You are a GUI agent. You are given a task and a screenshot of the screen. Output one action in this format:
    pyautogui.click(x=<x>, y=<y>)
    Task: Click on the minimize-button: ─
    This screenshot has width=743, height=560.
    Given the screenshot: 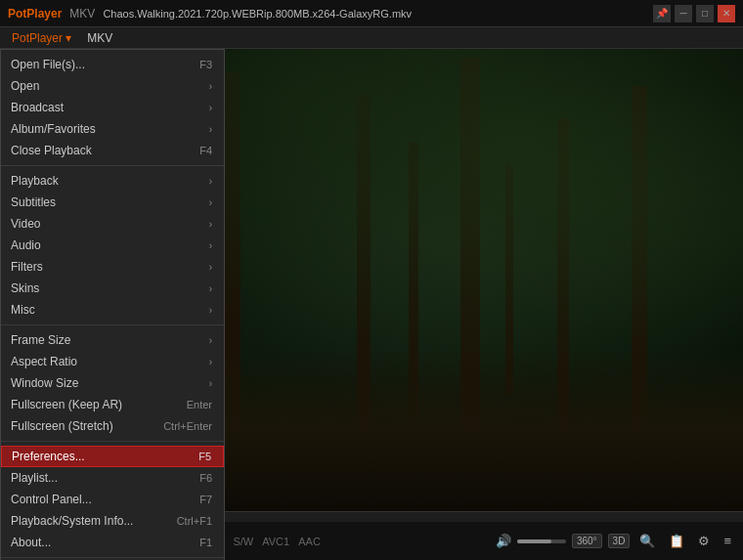 What is the action you would take?
    pyautogui.click(x=683, y=14)
    